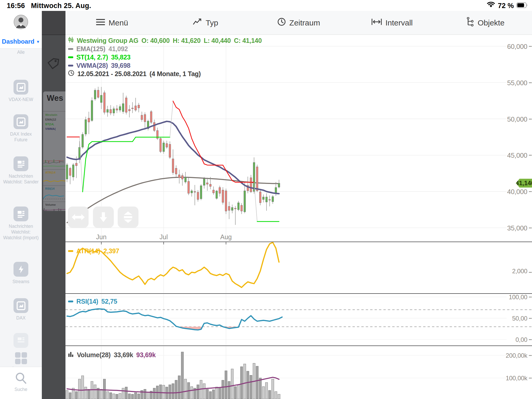 This screenshot has height=399, width=532. I want to click on down-arrow-icon, so click(103, 217).